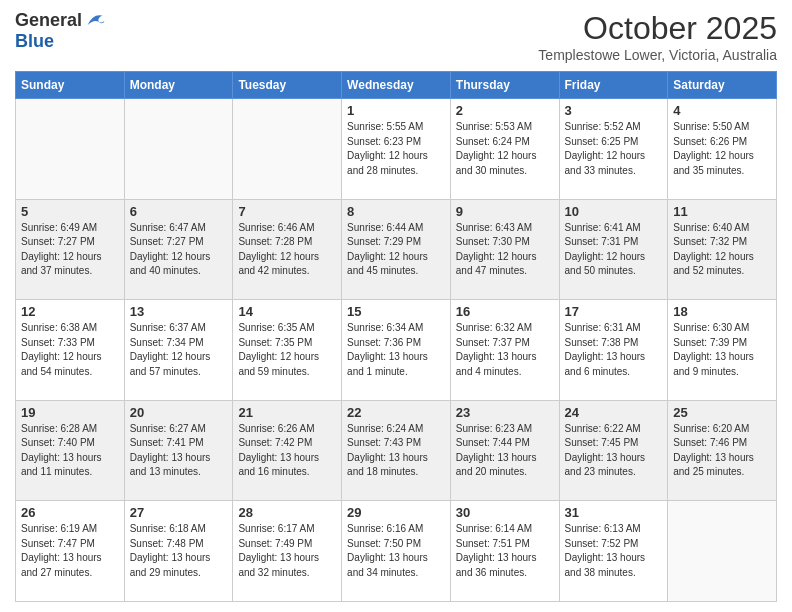 Image resolution: width=792 pixels, height=612 pixels. Describe the element at coordinates (60, 42) in the screenshot. I see `logo-blue: Blue` at that location.